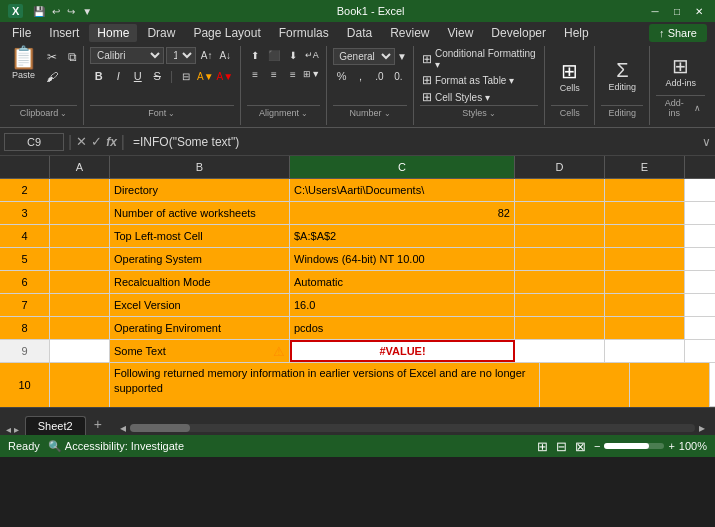  I want to click on cell-e4, so click(645, 236).